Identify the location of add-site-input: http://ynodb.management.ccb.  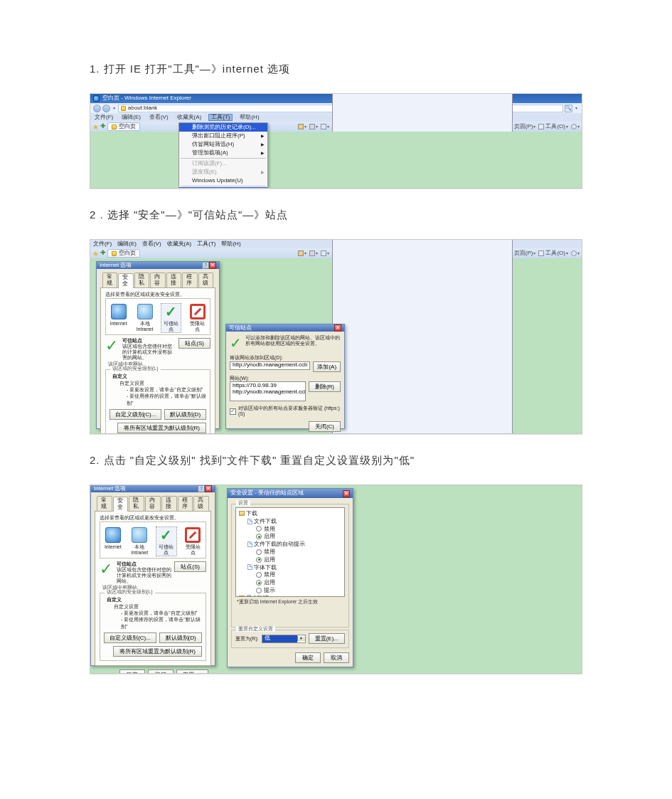
(270, 366).